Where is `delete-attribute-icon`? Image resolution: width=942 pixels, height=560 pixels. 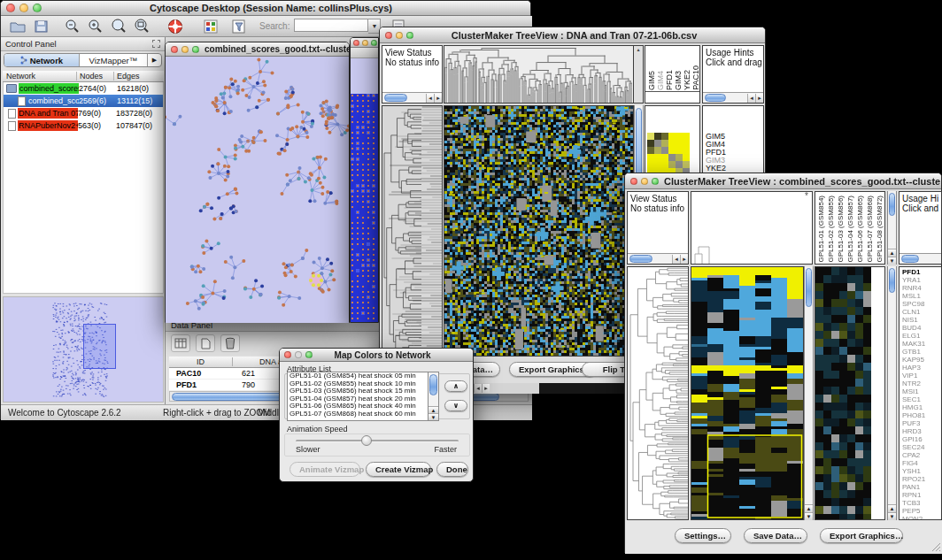
delete-attribute-icon is located at coordinates (230, 343).